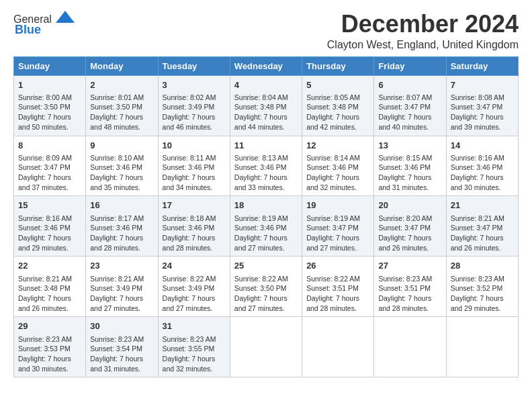  What do you see at coordinates (266, 266) in the screenshot?
I see `day-number: 25` at bounding box center [266, 266].